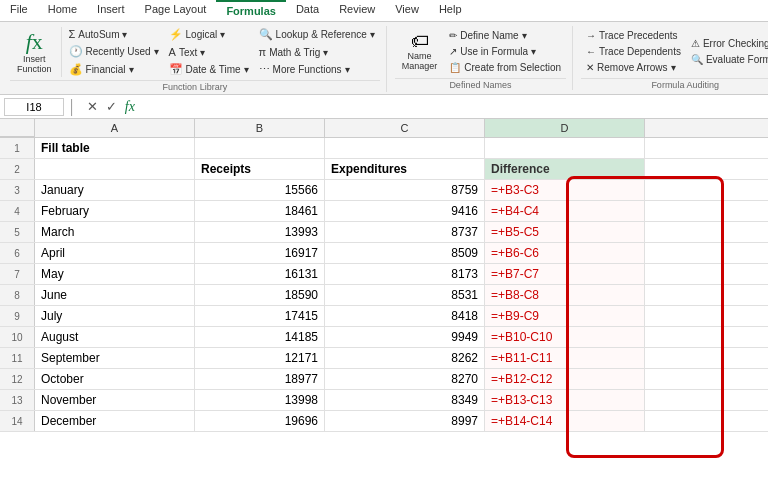  I want to click on cell-c9: 8418, so click(405, 316).